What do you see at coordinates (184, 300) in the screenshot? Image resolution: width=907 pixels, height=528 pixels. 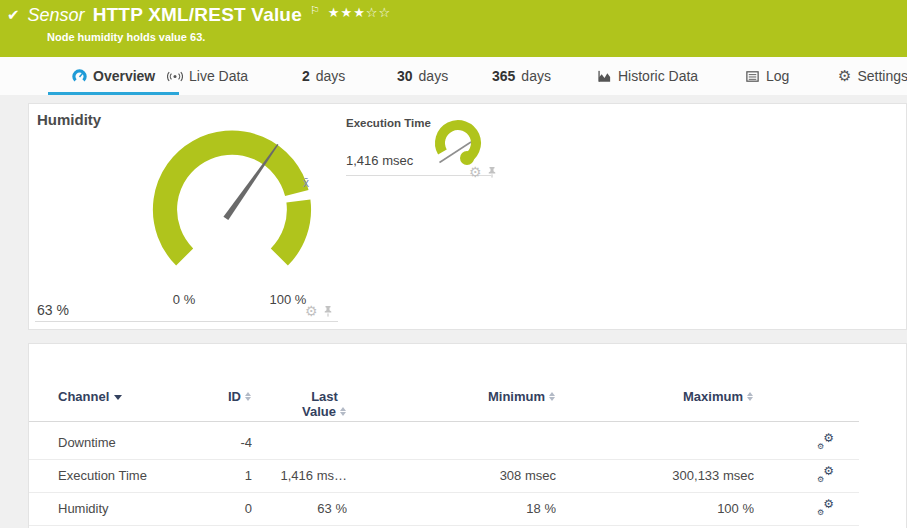 I see `gauge-min-label: 0 %` at bounding box center [184, 300].